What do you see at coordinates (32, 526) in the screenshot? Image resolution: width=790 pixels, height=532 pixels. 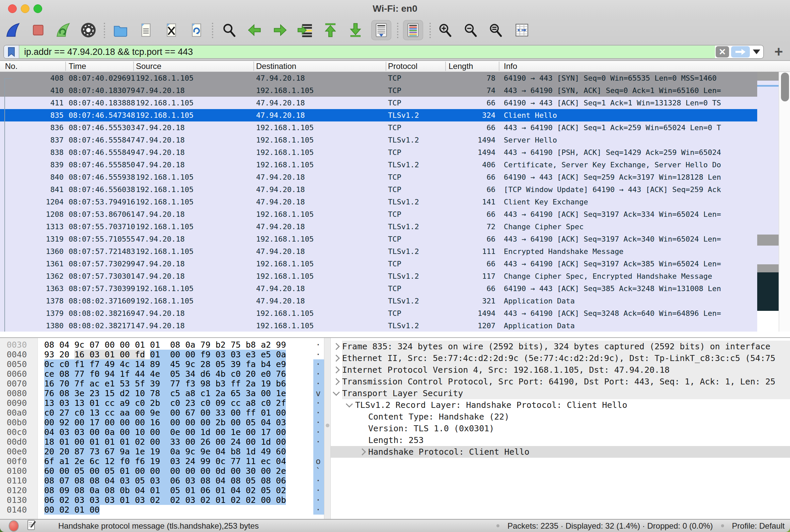 I see `capture-comment-icon` at bounding box center [32, 526].